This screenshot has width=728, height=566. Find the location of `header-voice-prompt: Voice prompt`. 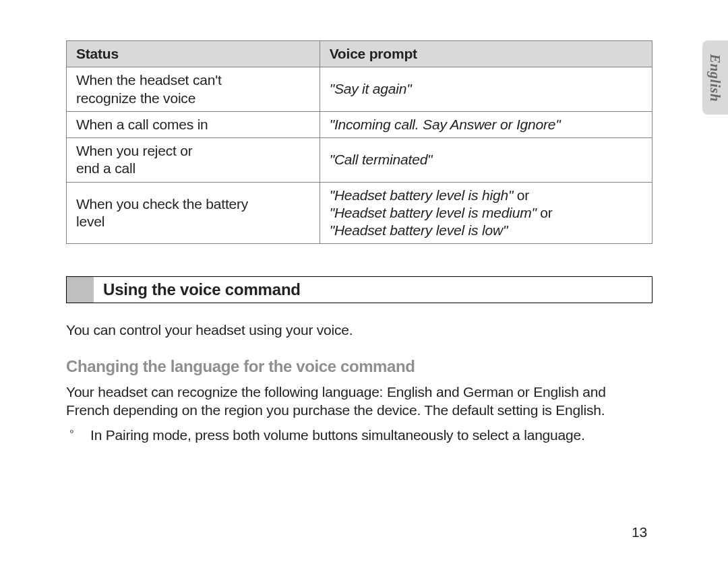

header-voice-prompt: Voice prompt is located at coordinates (485, 54).